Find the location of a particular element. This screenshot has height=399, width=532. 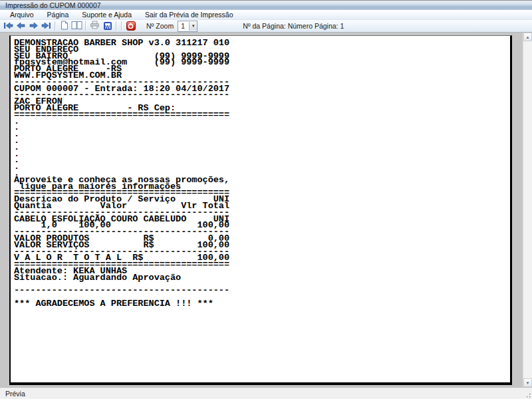

export-word-button: W is located at coordinates (108, 27).